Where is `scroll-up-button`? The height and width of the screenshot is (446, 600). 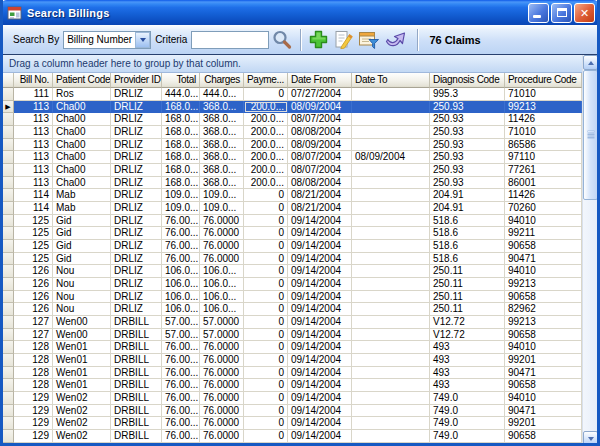
scroll-up-button is located at coordinates (590, 62).